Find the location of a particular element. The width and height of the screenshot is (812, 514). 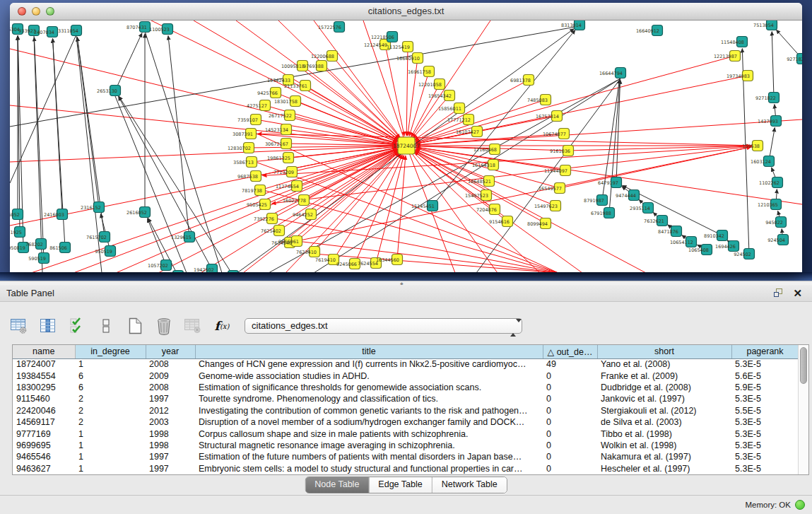

graph-node-label: 12160468 is located at coordinates (485, 150).